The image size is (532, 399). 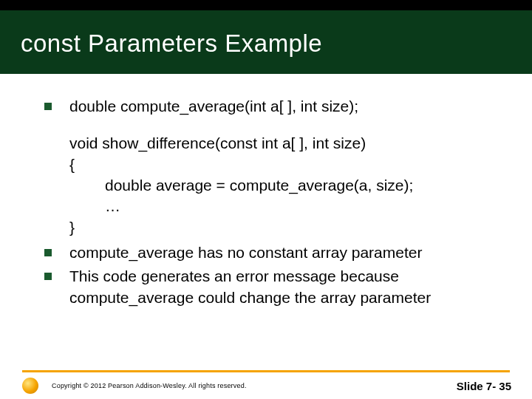 What do you see at coordinates (286, 185) in the screenshot?
I see `code-line: double average = compute_average(a, size…` at bounding box center [286, 185].